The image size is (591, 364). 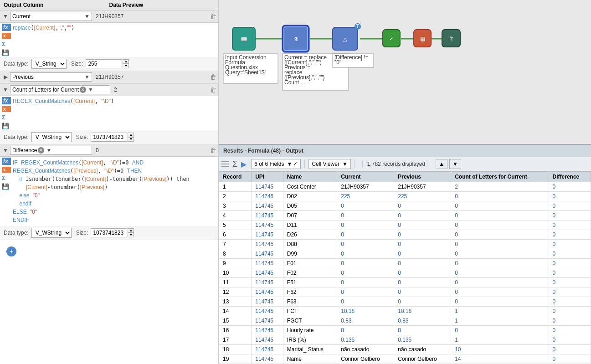 What do you see at coordinates (310, 206) in the screenshot?
I see `table-cell: D05` at bounding box center [310, 206].